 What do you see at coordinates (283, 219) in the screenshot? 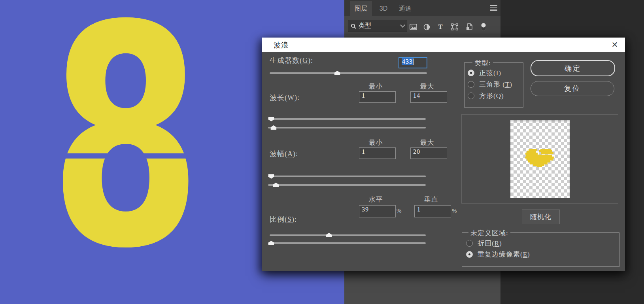
I see `scale-label: 比例(S):` at bounding box center [283, 219].